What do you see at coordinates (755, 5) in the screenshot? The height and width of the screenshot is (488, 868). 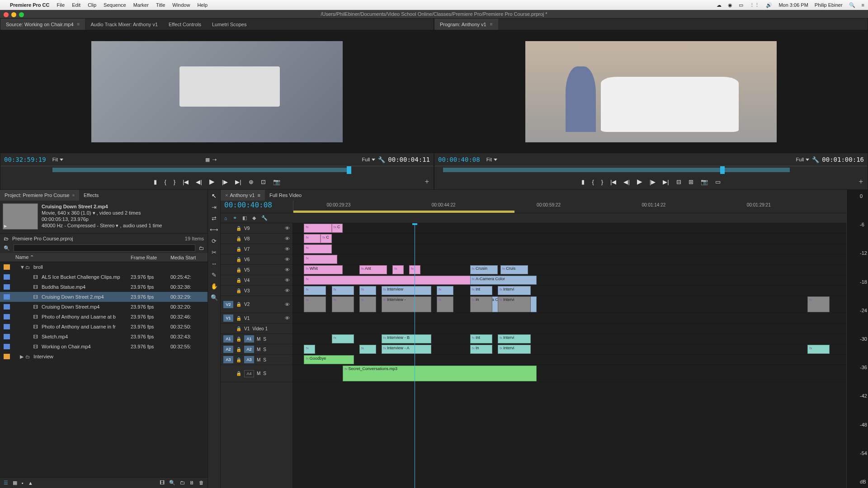 I see `status-wifi-icon: ⋮⋮` at bounding box center [755, 5].